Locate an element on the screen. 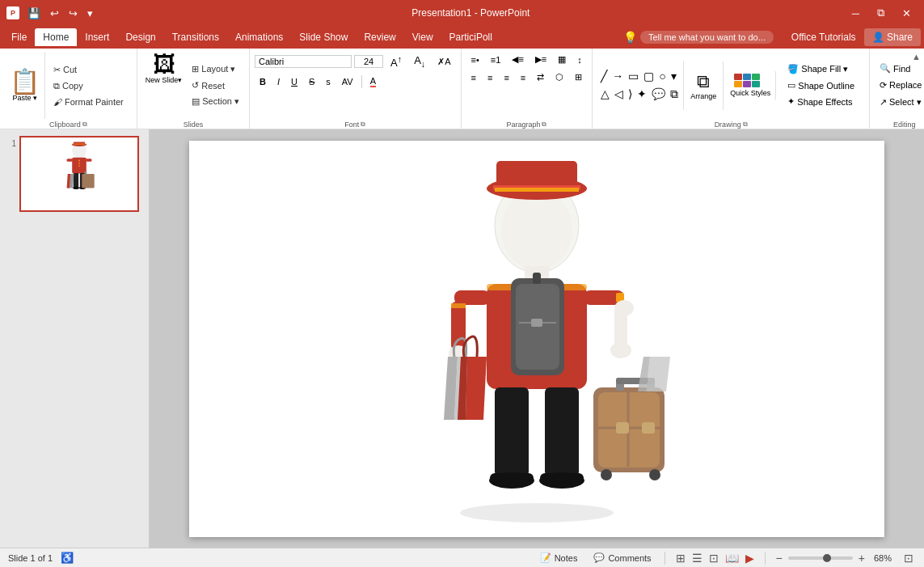  normal-view-button: ⊞ is located at coordinates (681, 558).